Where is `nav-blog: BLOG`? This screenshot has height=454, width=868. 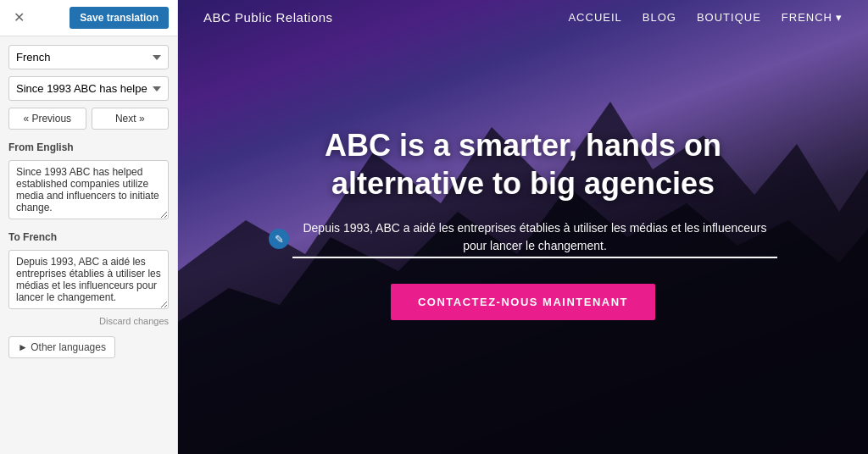
nav-blog: BLOG is located at coordinates (659, 17).